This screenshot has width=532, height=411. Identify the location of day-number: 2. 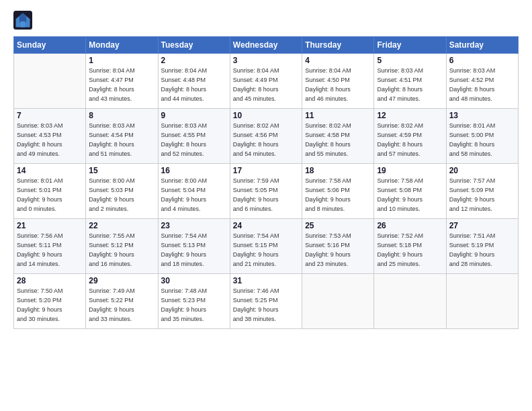
(194, 60).